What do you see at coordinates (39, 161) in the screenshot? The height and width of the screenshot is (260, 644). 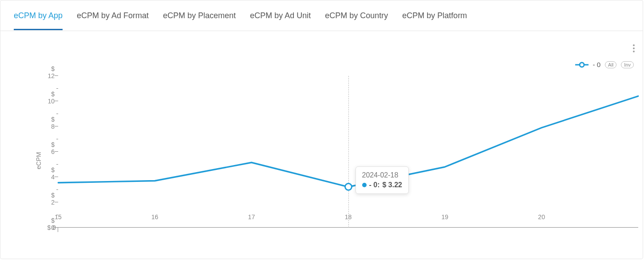 I see `y-axis-label: eCPM` at bounding box center [39, 161].